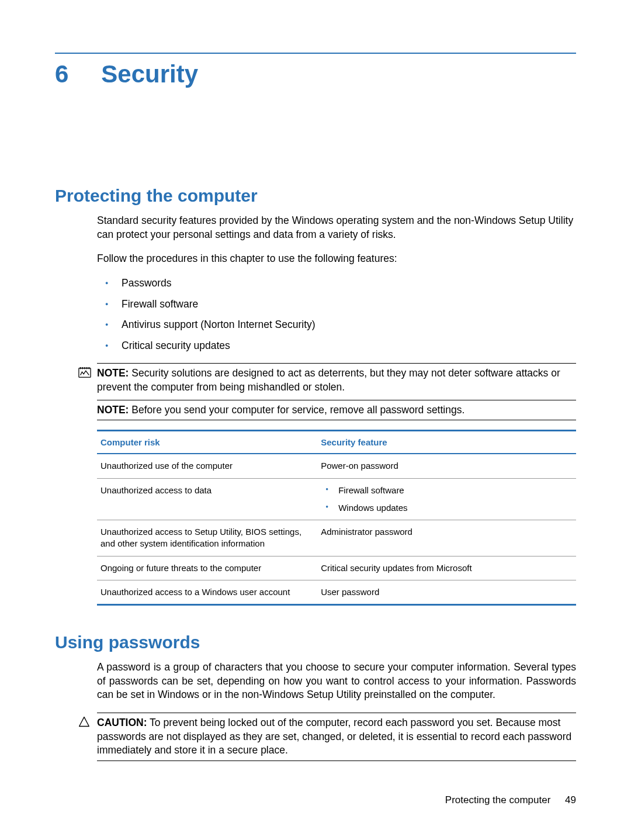  I want to click on cell-risk: Unauthorized access to data, so click(207, 499).